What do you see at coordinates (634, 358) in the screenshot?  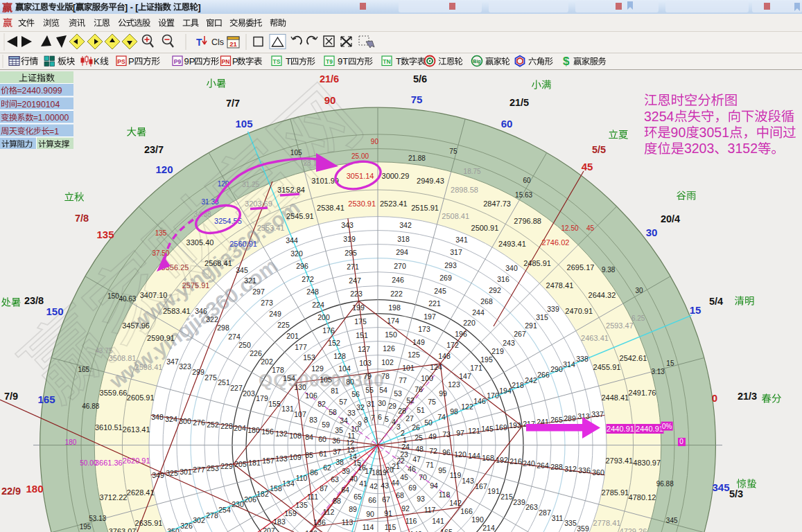 I see `svg-text: 2542.61` at bounding box center [634, 358].